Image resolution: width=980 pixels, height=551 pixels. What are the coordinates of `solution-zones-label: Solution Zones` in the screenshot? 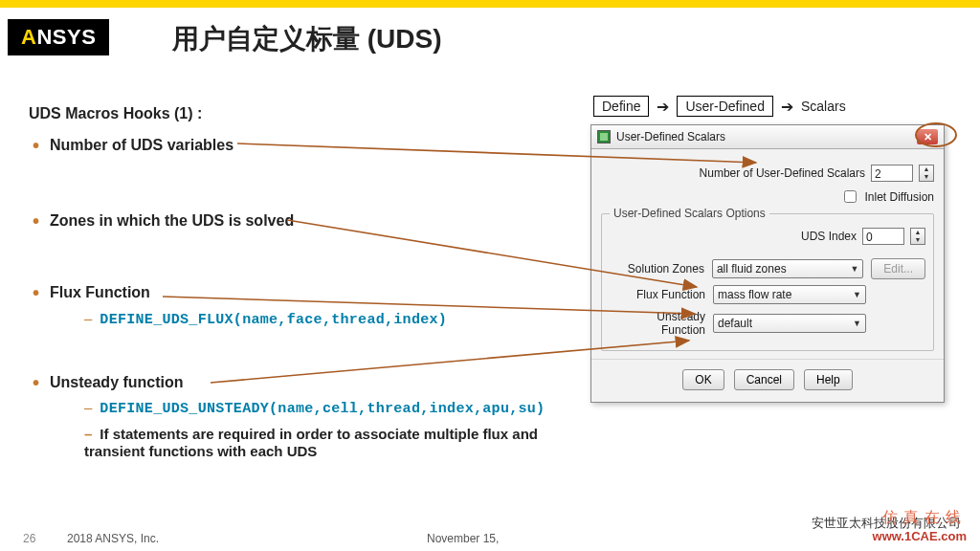 It's located at (657, 269).